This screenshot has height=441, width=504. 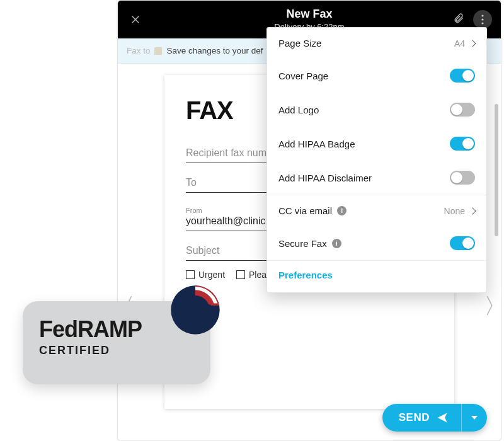 I want to click on cover-page-row: Cover Page, so click(x=377, y=76).